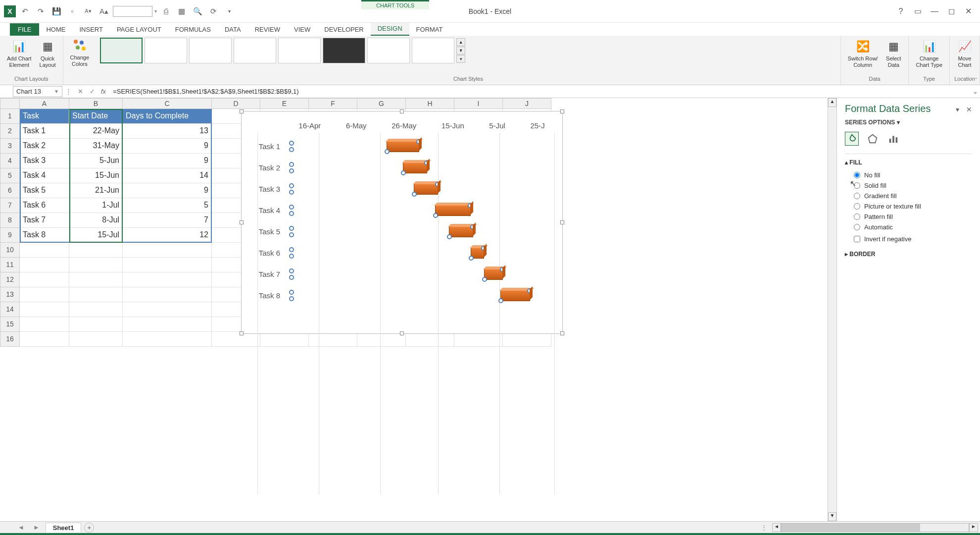 The image size is (980, 535). I want to click on change-colors-button: Change Colors, so click(80, 53).